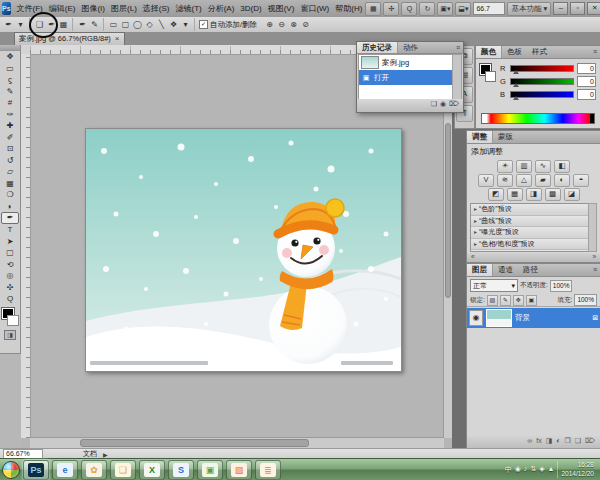  What do you see at coordinates (10, 69) in the screenshot?
I see `marquee-tool: ▭` at bounding box center [10, 69].